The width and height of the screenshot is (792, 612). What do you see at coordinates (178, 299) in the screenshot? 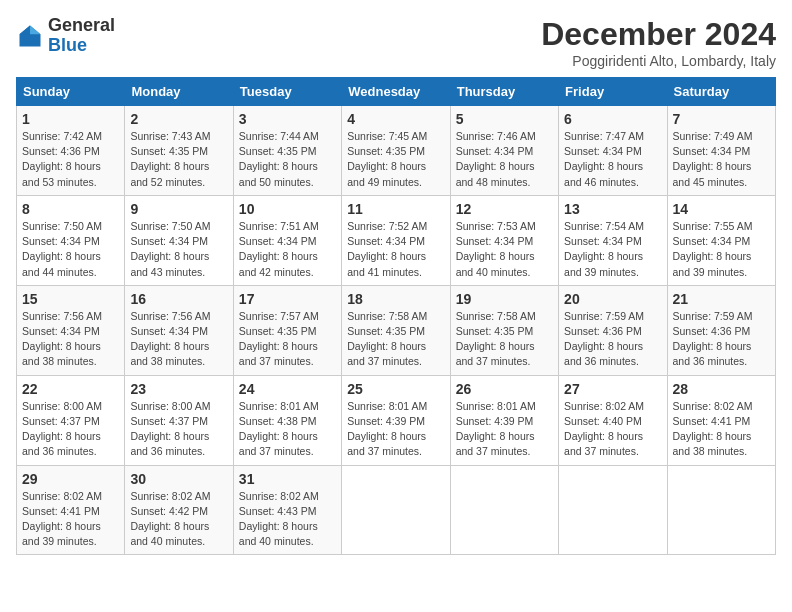
I see `day-number: 16` at bounding box center [178, 299].